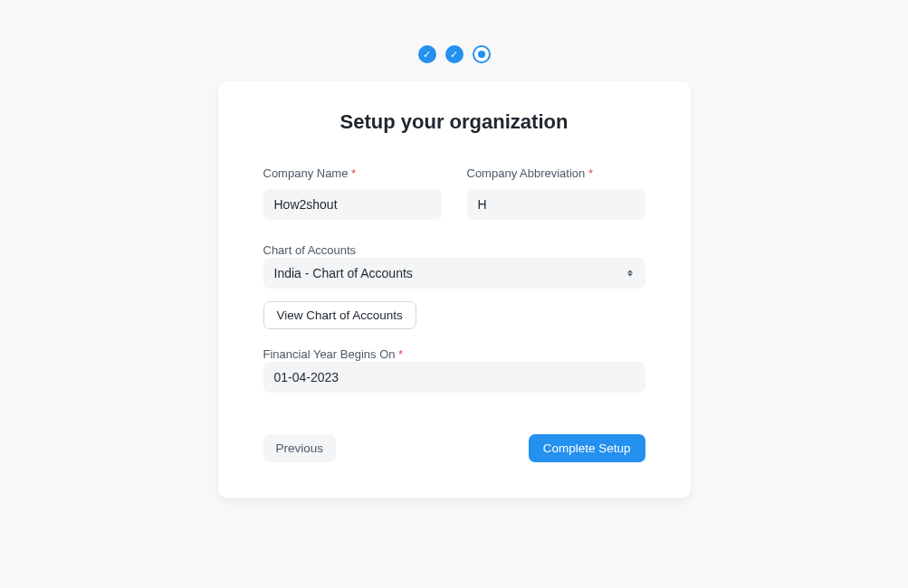 This screenshot has width=908, height=588. I want to click on chart-accounts-label: Chart of Accounts, so click(310, 250).